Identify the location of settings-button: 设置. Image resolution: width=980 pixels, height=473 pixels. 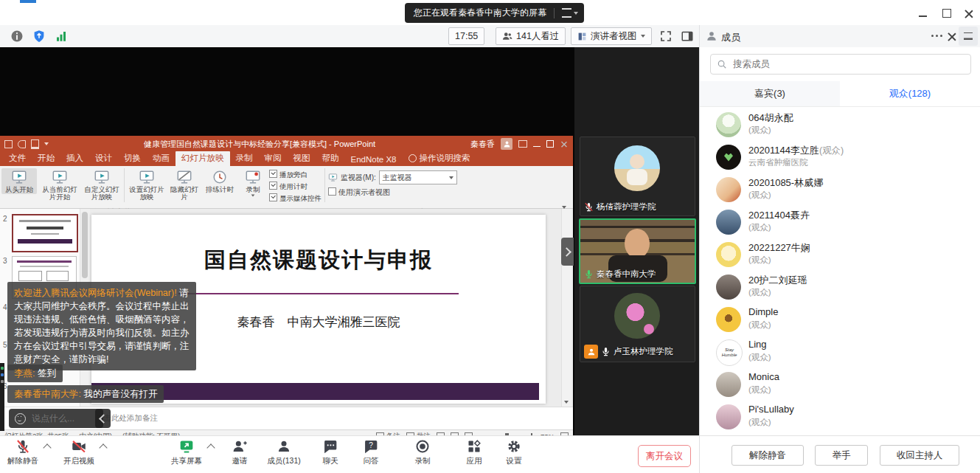
(514, 453).